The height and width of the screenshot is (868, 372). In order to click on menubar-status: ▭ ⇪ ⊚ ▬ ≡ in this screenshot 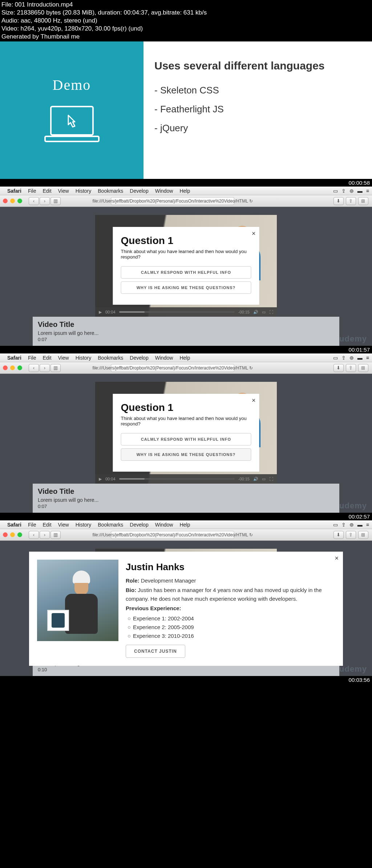, I will do `click(351, 191)`.